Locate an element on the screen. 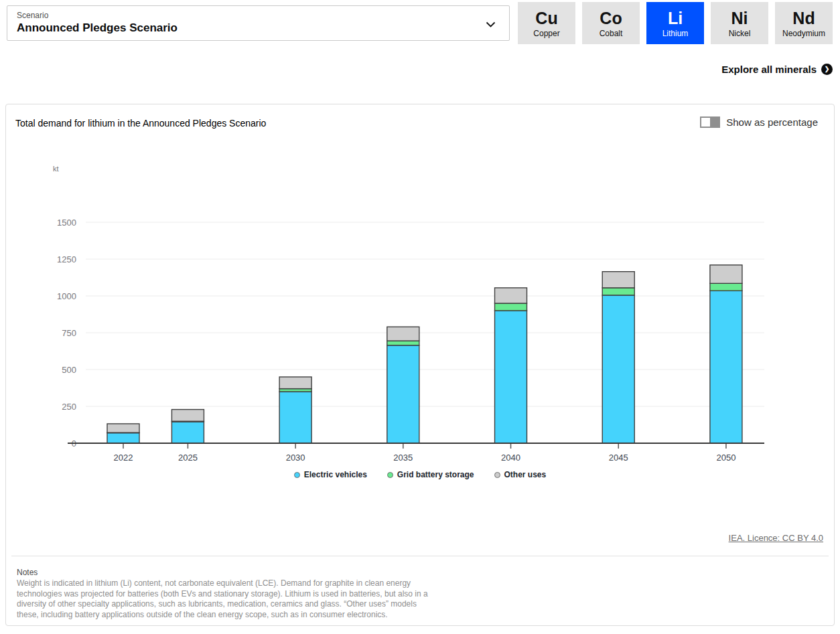 This screenshot has height=634, width=840. mineral-name: Nickel is located at coordinates (740, 33).